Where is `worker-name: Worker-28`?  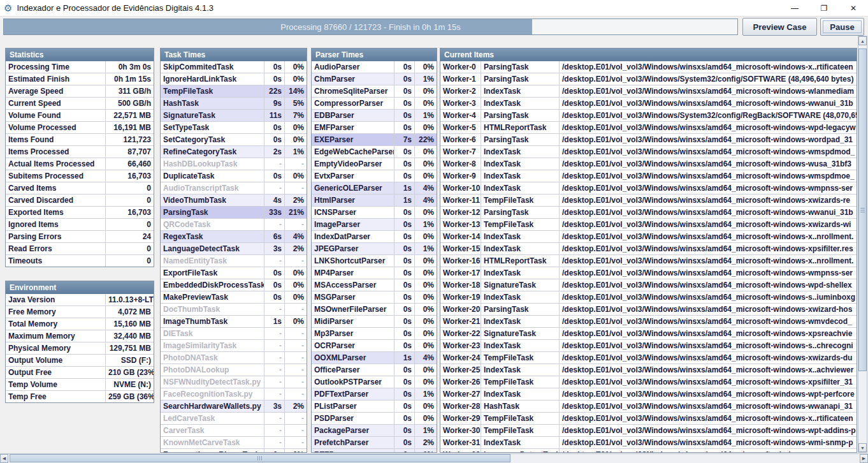 worker-name: Worker-28 is located at coordinates (461, 406).